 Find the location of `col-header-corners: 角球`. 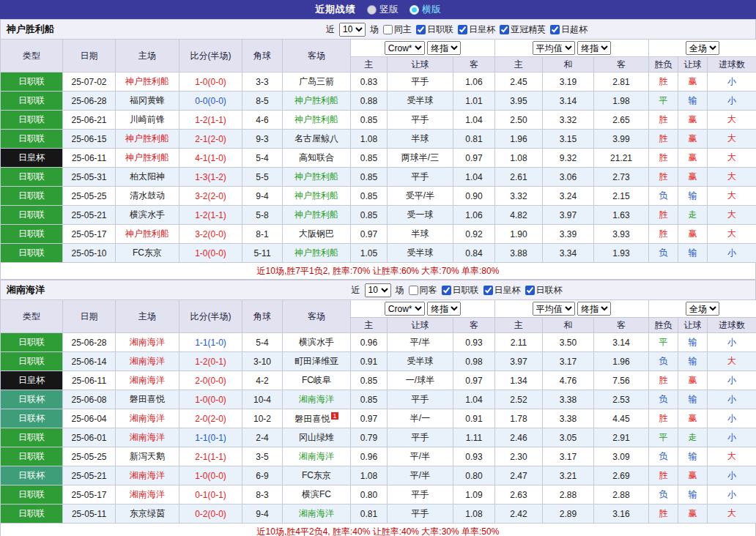

col-header-corners: 角球 is located at coordinates (262, 316).